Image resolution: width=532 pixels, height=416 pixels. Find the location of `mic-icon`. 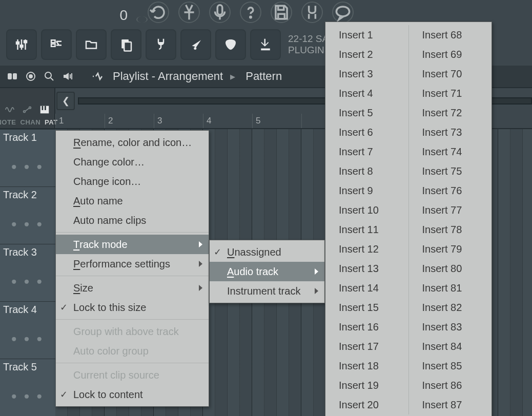

mic-icon is located at coordinates (220, 12).